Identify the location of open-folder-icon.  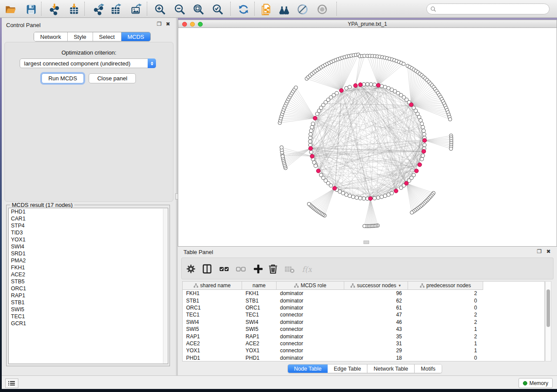
(10, 10).